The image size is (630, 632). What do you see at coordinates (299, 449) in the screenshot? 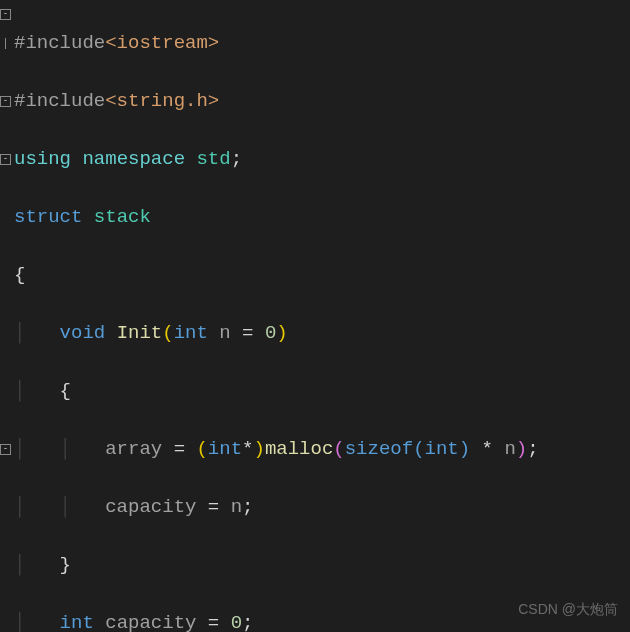
I see `function-name: malloc` at bounding box center [299, 449].